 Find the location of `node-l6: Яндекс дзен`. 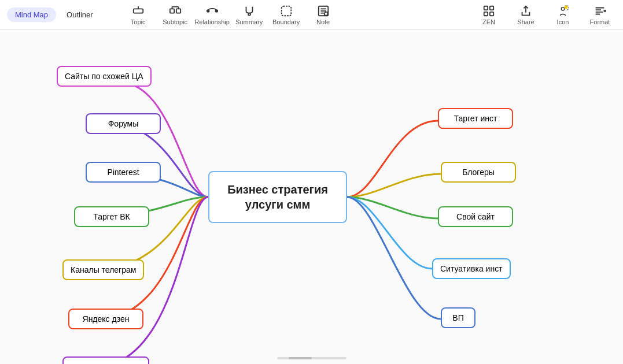

node-l6: Яндекс дзен is located at coordinates (106, 319).